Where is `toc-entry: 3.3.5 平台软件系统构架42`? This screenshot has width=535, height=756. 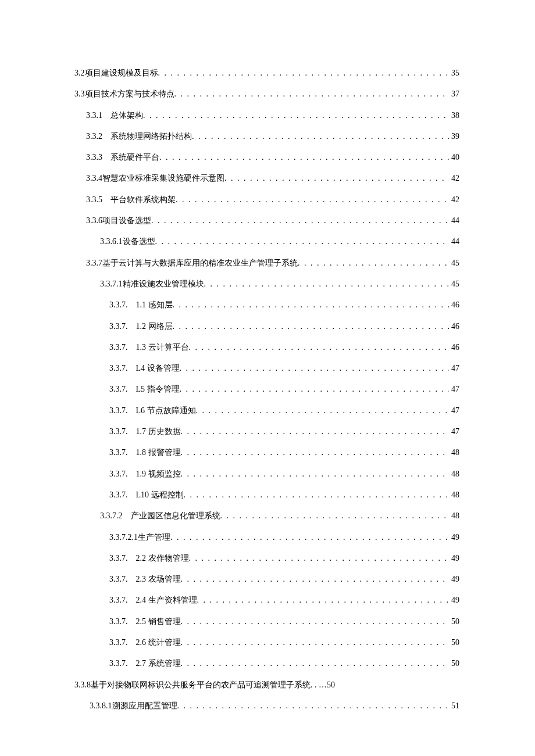 toc-entry: 3.3.5 平台软件系统构架42 is located at coordinates (267, 200).